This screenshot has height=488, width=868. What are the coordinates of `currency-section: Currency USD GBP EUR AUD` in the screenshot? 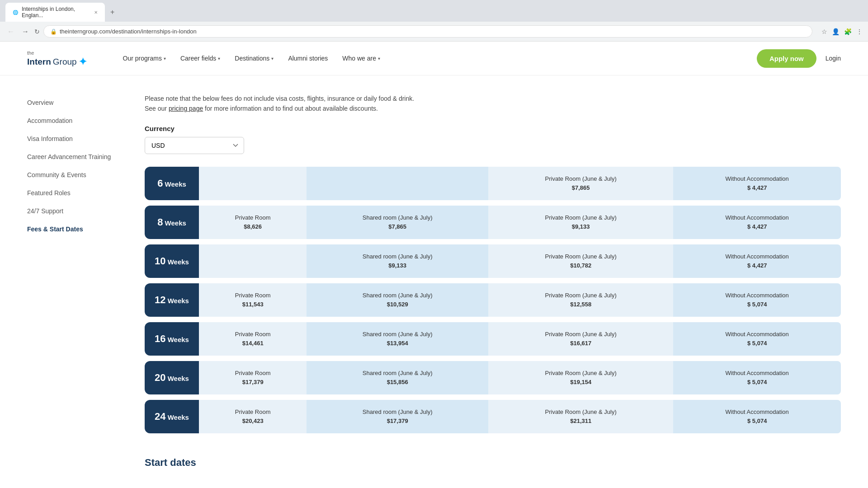 It's located at (493, 145).